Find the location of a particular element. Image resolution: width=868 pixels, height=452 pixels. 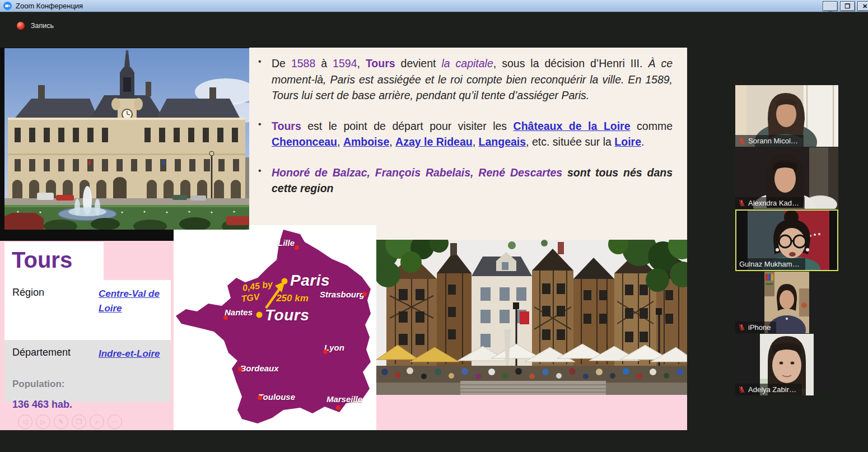

recording-label: Запись is located at coordinates (43, 26).